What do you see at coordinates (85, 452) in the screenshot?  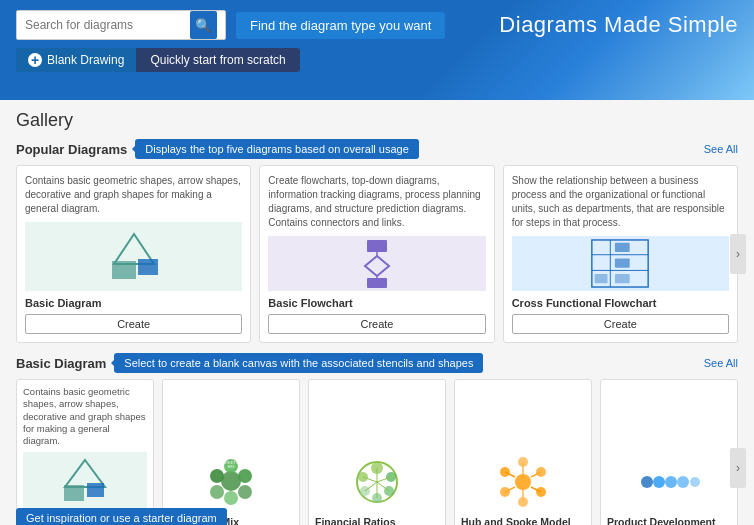 I see `basic-small-card-0: Contains basic geometric shapes, arrow s…` at bounding box center [85, 452].